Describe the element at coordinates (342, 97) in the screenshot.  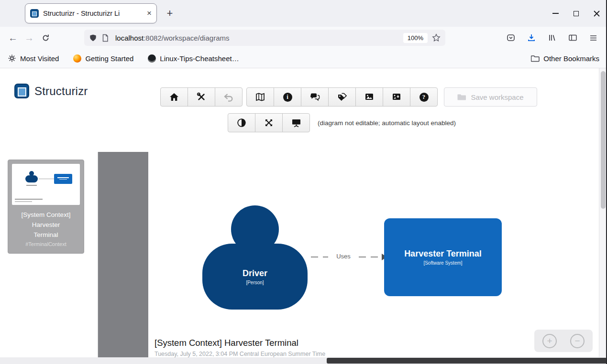
I see `tags-button` at that location.